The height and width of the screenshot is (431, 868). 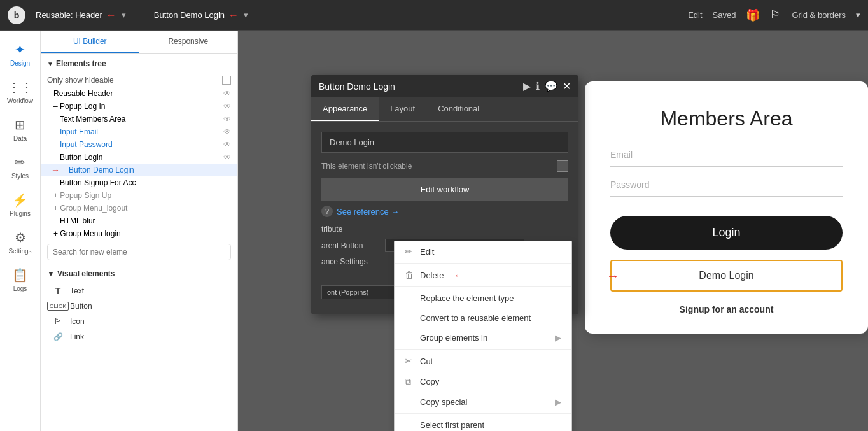 I want to click on dlp-attribute-row: tribute, so click(x=445, y=229).